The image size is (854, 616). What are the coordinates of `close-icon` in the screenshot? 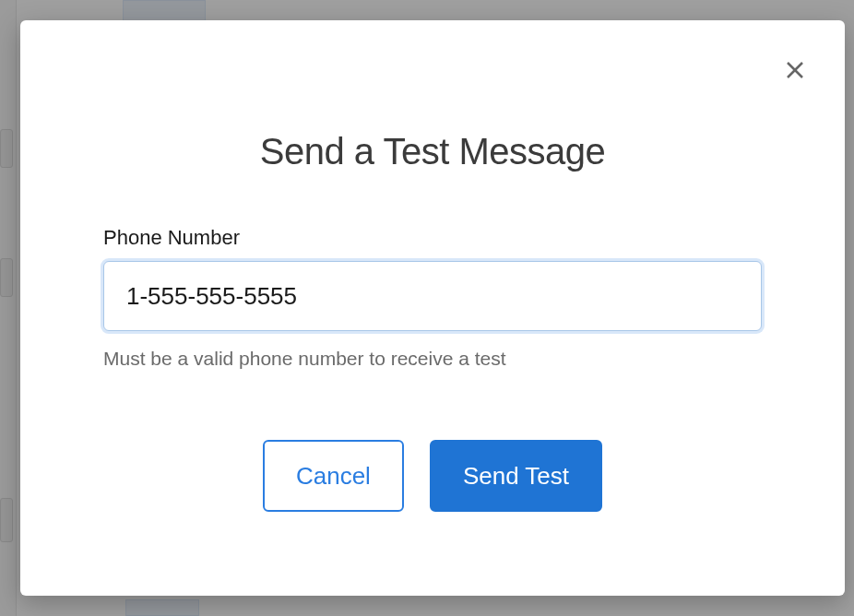 It's located at (795, 70).